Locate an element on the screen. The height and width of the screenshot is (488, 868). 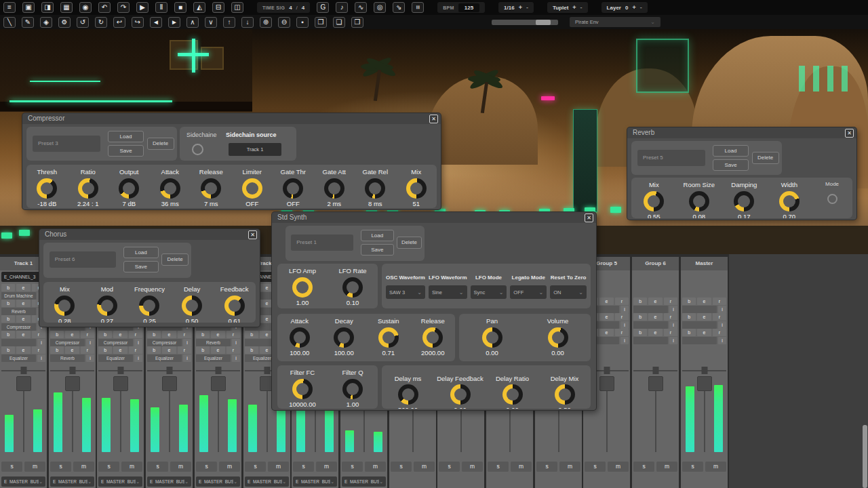
automation-button: ⇘ is located at coordinates (399, 7).